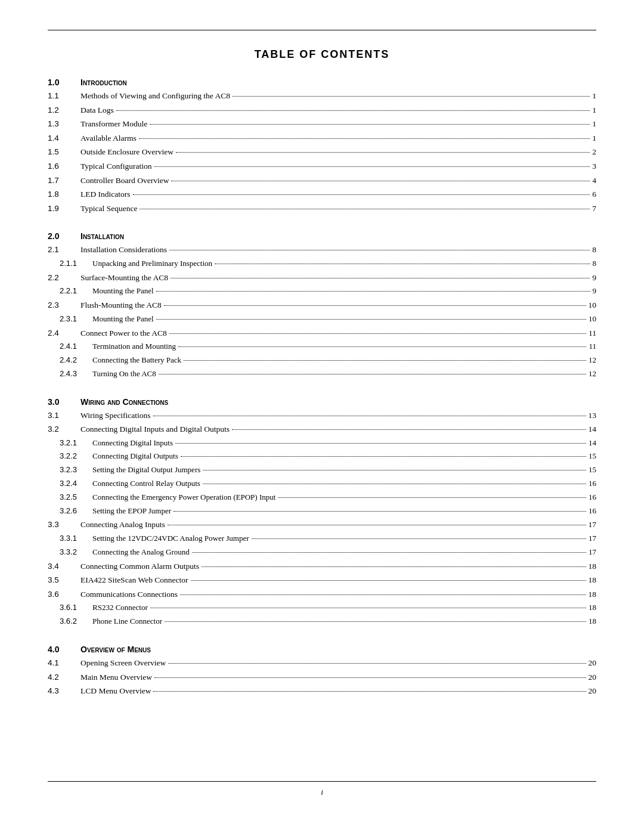 Image resolution: width=644 pixels, height=833 pixels. Describe the element at coordinates (322, 416) in the screenshot. I see `entry-3-1: 3.1 Wiring Specifications 13` at that location.